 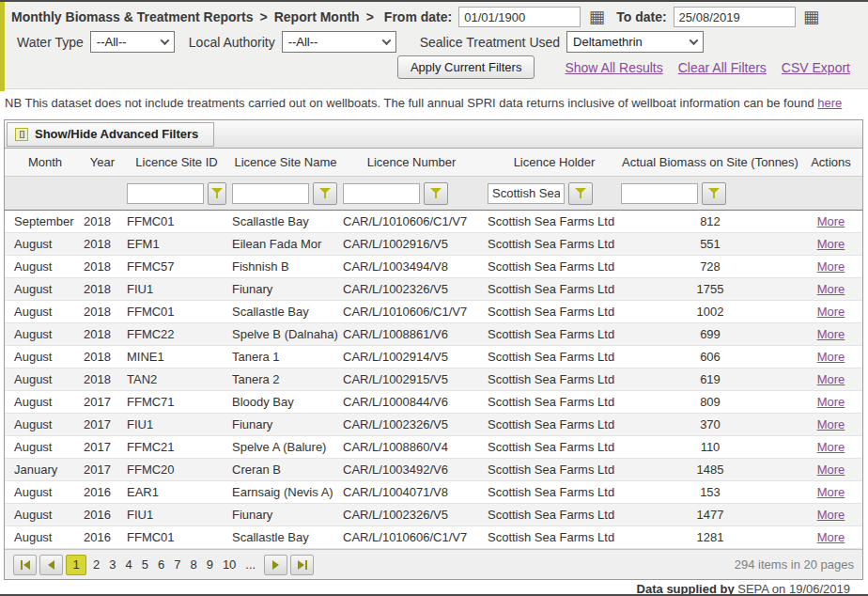 I want to click on page-number: 5, so click(x=145, y=564).